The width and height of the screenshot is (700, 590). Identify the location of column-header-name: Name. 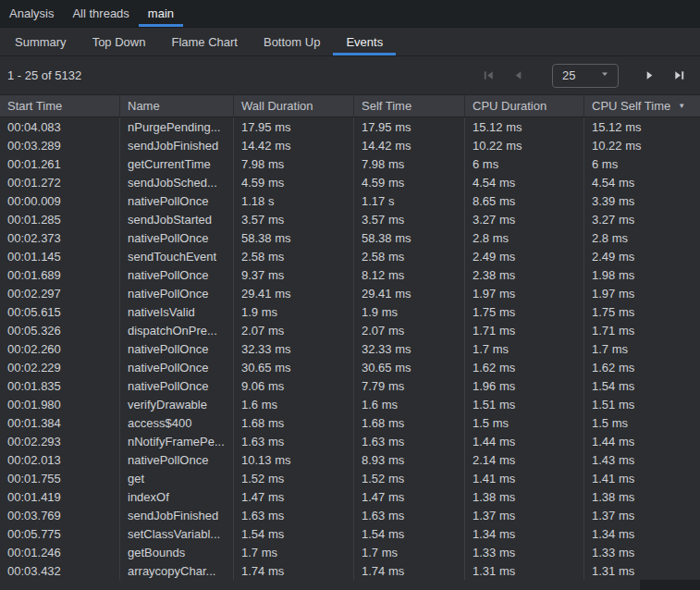
(178, 105).